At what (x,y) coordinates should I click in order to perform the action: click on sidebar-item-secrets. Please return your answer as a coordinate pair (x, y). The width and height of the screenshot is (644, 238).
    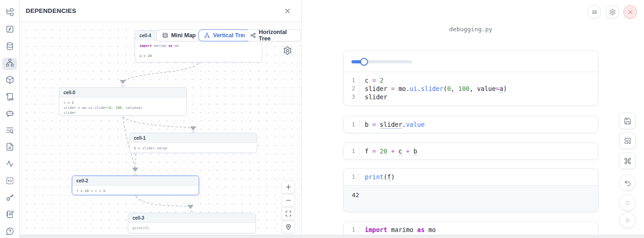
    Looking at the image, I should click on (10, 198).